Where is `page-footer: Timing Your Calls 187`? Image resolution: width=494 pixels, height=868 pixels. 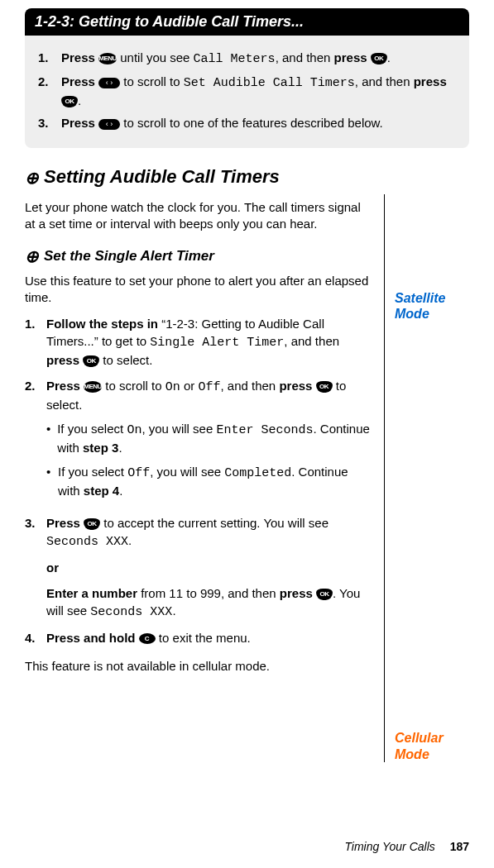 page-footer: Timing Your Calls 187 is located at coordinates (407, 847).